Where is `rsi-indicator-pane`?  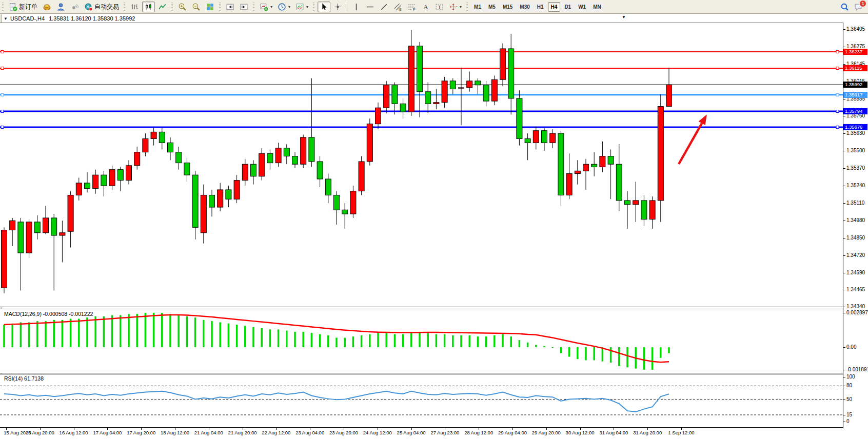 rsi-indicator-pane is located at coordinates (422, 401).